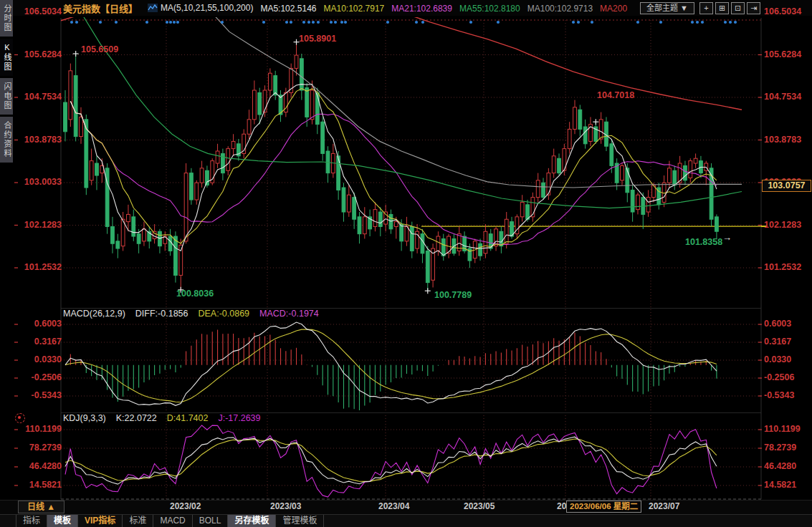 The image size is (812, 527). What do you see at coordinates (188, 418) in the screenshot?
I see `kdj-d-value: D:41.7402` at bounding box center [188, 418].